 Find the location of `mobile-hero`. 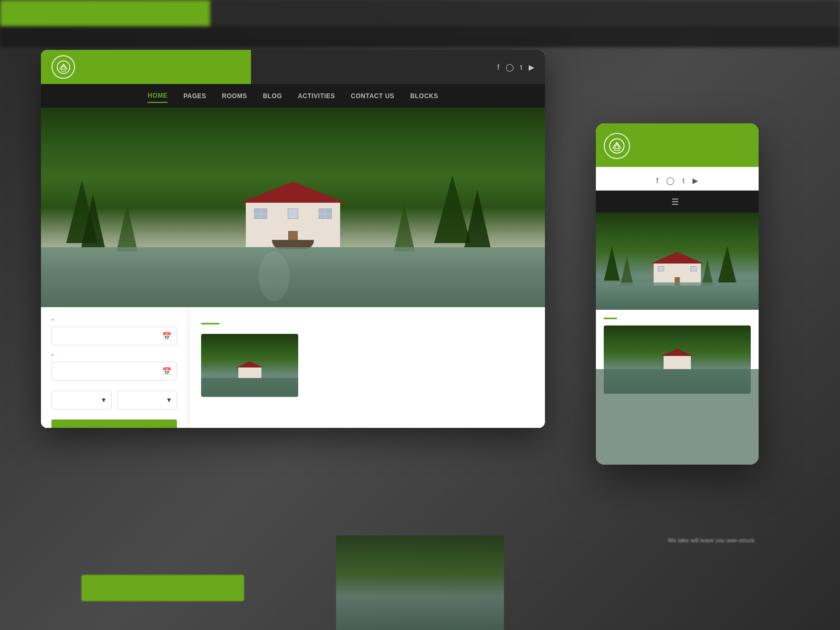

mobile-hero is located at coordinates (677, 261).